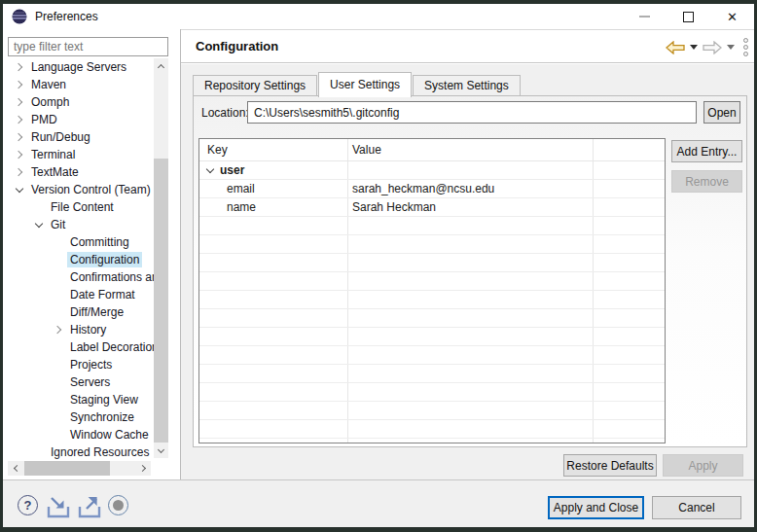 The height and width of the screenshot is (532, 757). I want to click on add-entry-button: Add Entry..., so click(706, 152).